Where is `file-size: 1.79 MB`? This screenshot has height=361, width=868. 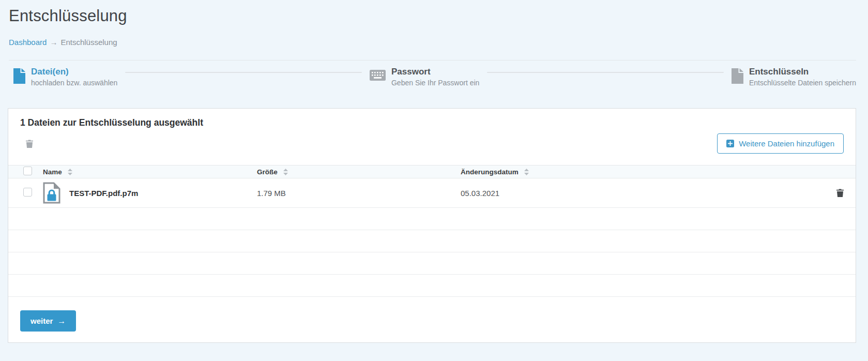
file-size: 1.79 MB is located at coordinates (359, 193).